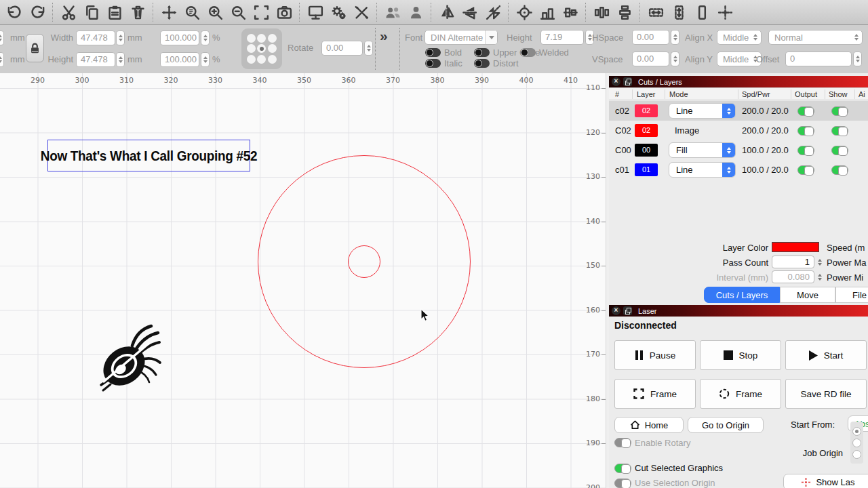 This screenshot has width=868, height=488. Describe the element at coordinates (338, 12) in the screenshot. I see `device-settings-icon` at that location.